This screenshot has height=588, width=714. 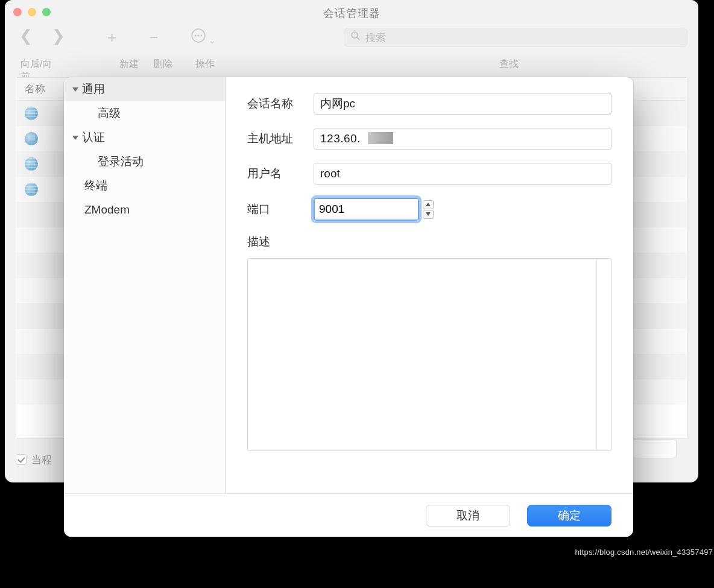 I want to click on footer-button, so click(x=652, y=449).